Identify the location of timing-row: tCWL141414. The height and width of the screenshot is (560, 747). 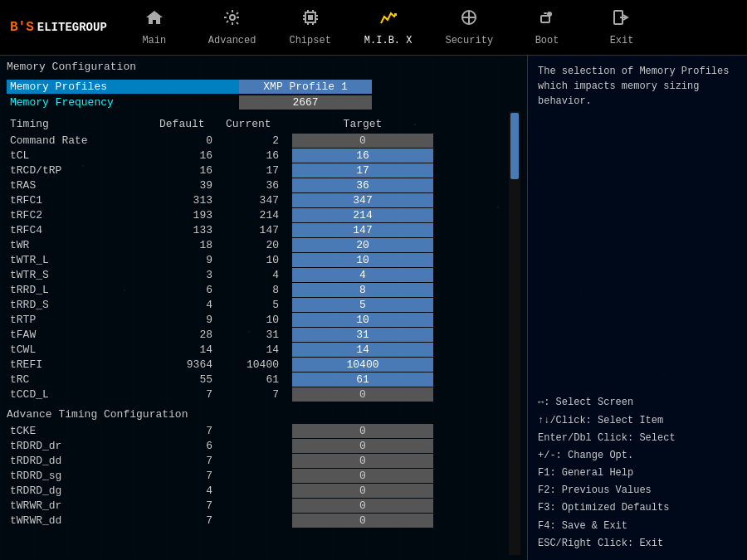
(257, 350).